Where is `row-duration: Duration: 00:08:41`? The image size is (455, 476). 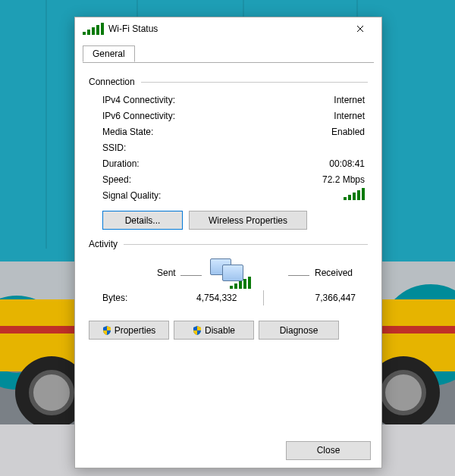
row-duration: Duration: 00:08:41 is located at coordinates (228, 164).